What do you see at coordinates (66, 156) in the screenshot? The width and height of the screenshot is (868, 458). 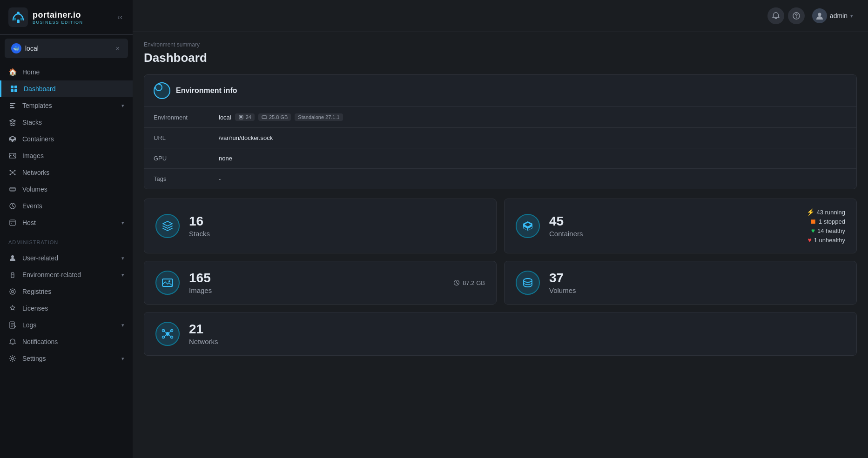 I see `sidebar-item-images: Images` at bounding box center [66, 156].